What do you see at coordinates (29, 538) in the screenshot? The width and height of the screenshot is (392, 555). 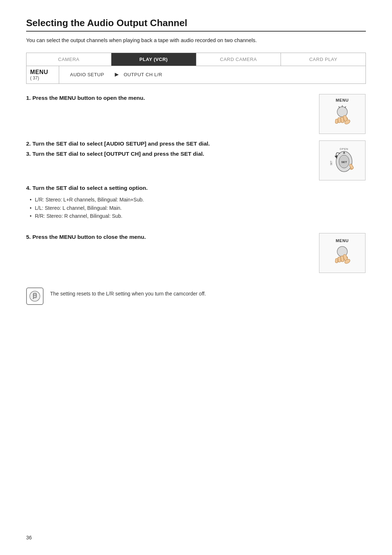 I see `page-number: 36` at bounding box center [29, 538].